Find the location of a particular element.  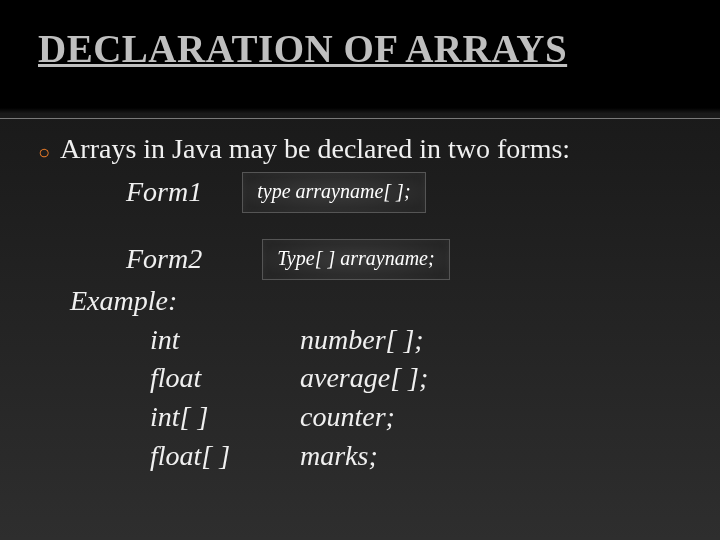

spacer is located at coordinates (369, 226).